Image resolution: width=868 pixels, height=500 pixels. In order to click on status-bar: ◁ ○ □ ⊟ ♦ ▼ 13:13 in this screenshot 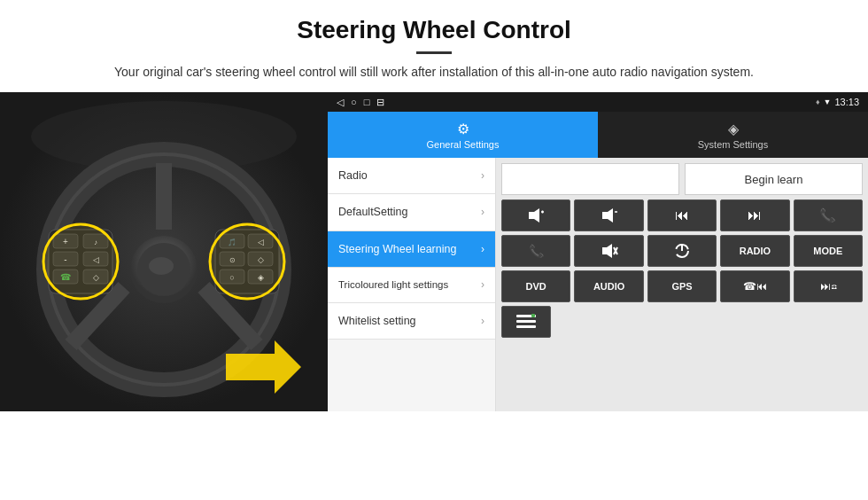, I will do `click(598, 102)`.